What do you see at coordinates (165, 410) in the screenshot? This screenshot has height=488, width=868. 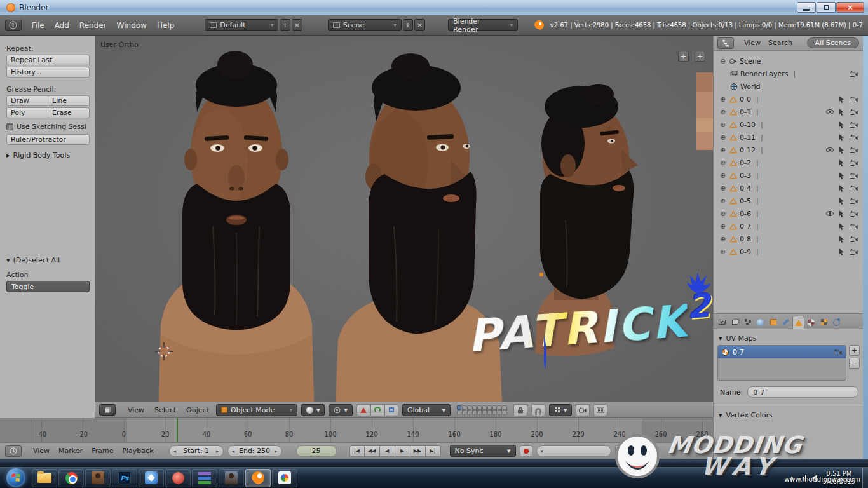 I see `menu-select: Select` at bounding box center [165, 410].